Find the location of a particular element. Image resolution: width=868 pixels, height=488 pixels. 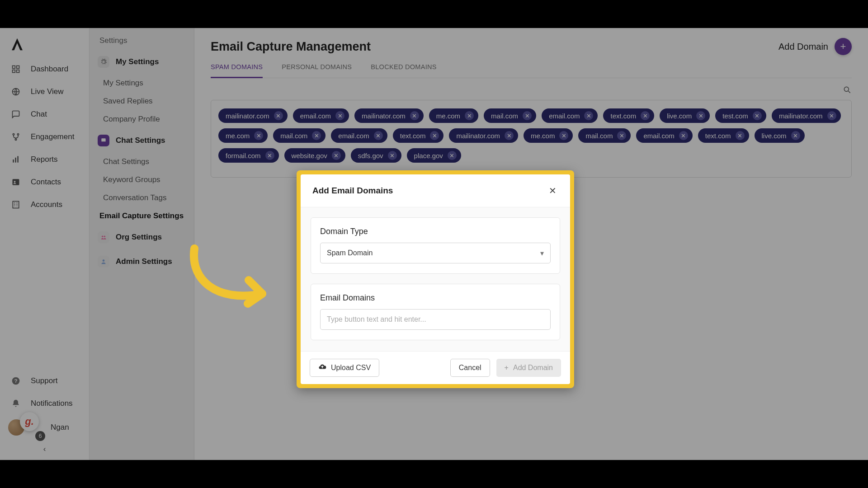

modal-header: Add Email Domains ✕ is located at coordinates (435, 191).